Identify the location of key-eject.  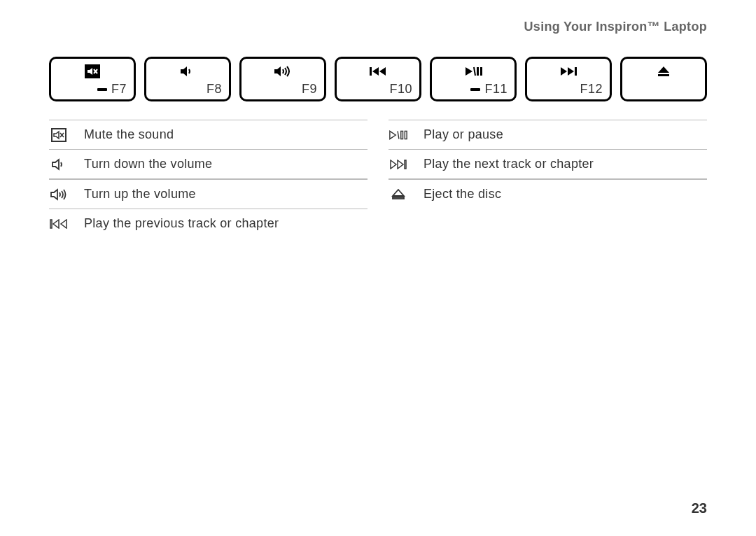
(664, 79).